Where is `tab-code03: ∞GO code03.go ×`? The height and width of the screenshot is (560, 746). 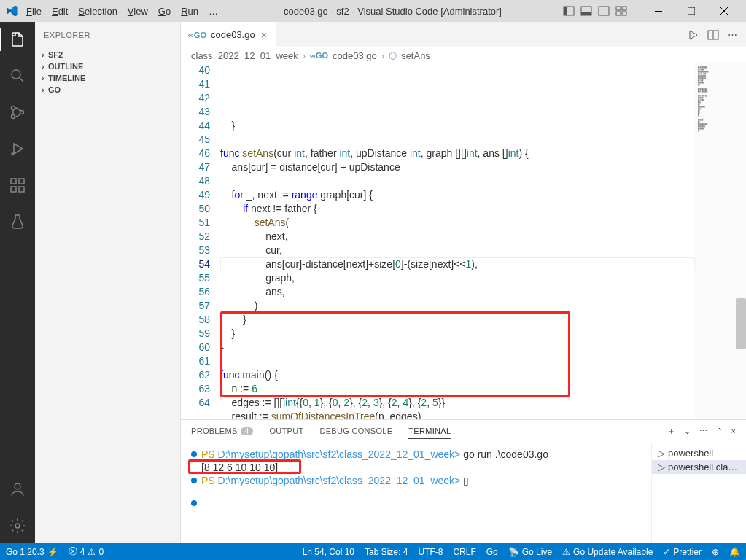 tab-code03: ∞GO code03.go × is located at coordinates (229, 35).